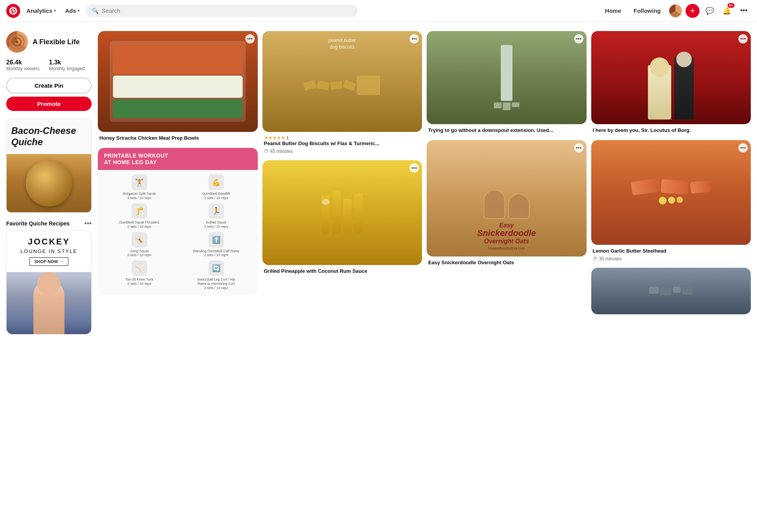 This screenshot has height=532, width=757. What do you see at coordinates (178, 87) in the screenshot?
I see `pin-item: Honey Sriracha Chicken Meal Prep Bowls •…` at bounding box center [178, 87].